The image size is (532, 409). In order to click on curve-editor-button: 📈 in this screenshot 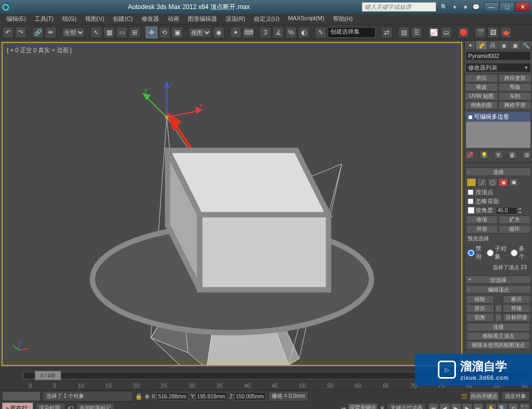, I will do `click(434, 32)`.